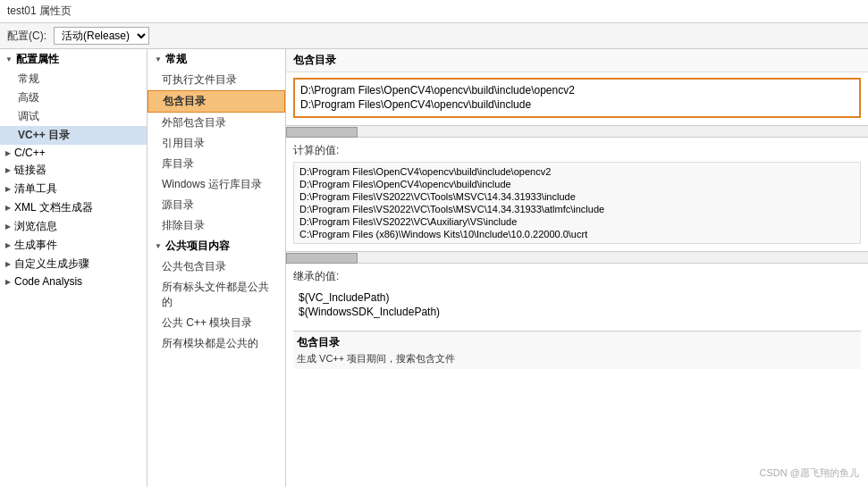  I want to click on left-item-debug: 调试, so click(73, 116).